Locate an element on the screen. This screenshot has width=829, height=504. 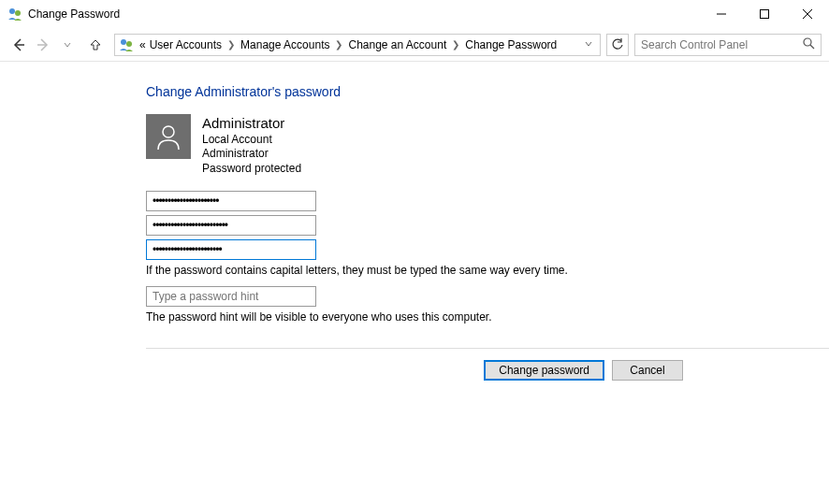
confirm-password-input is located at coordinates (231, 250).